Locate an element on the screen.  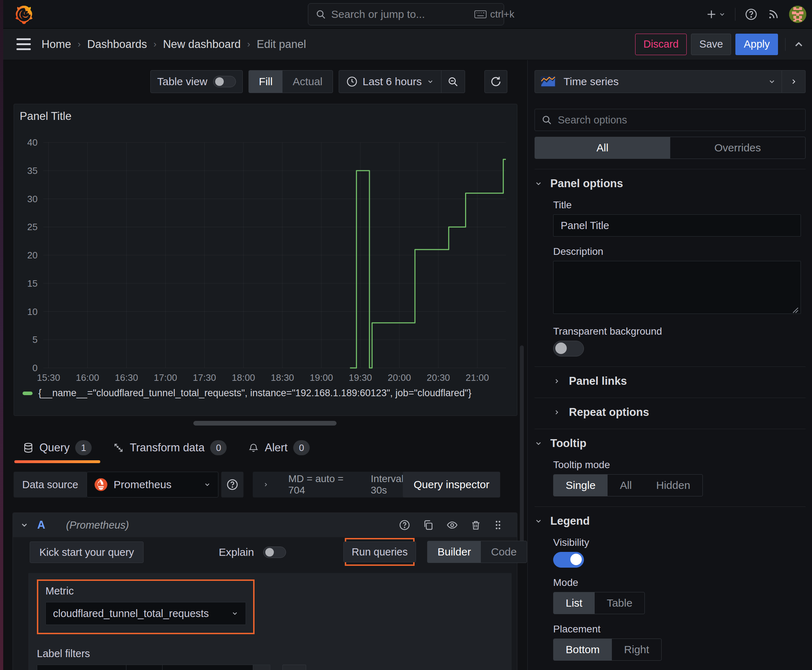
panel-resize-handle is located at coordinates (265, 423).